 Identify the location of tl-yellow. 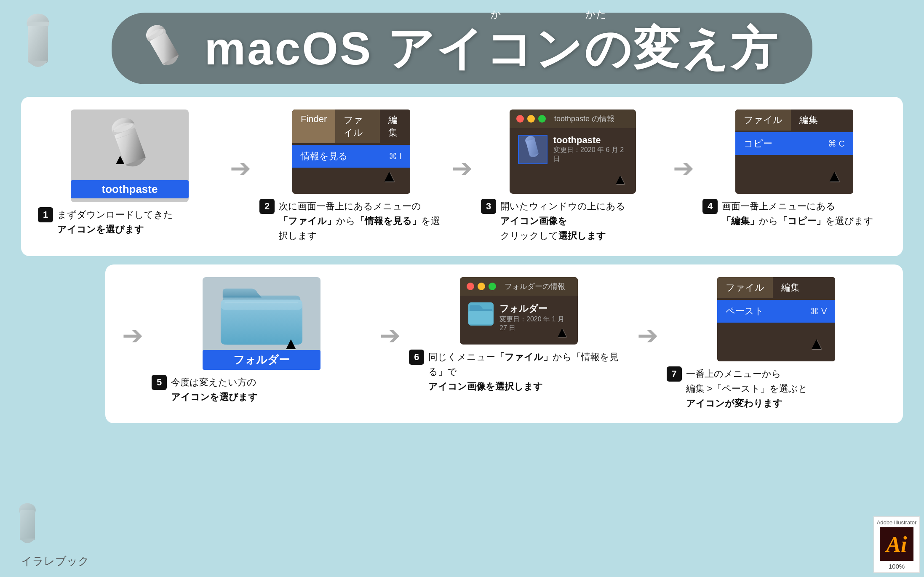
(531, 119).